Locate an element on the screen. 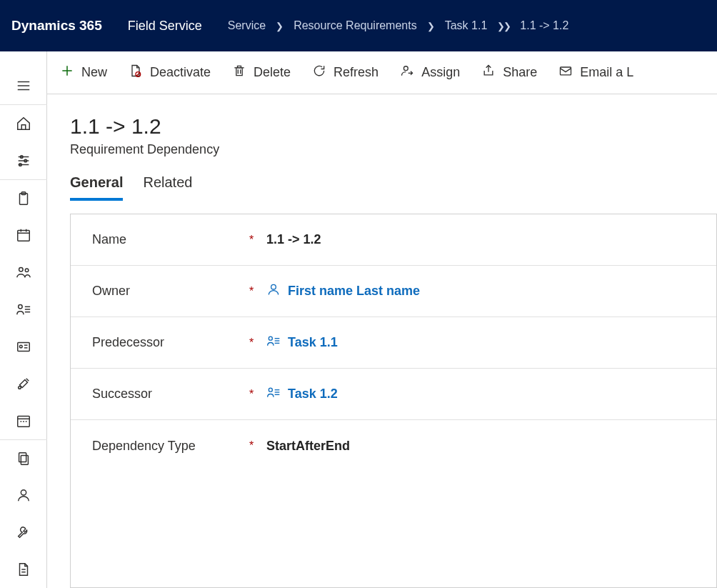 This screenshot has width=717, height=588. breadcrumb-item: Task 1.1 is located at coordinates (466, 26).